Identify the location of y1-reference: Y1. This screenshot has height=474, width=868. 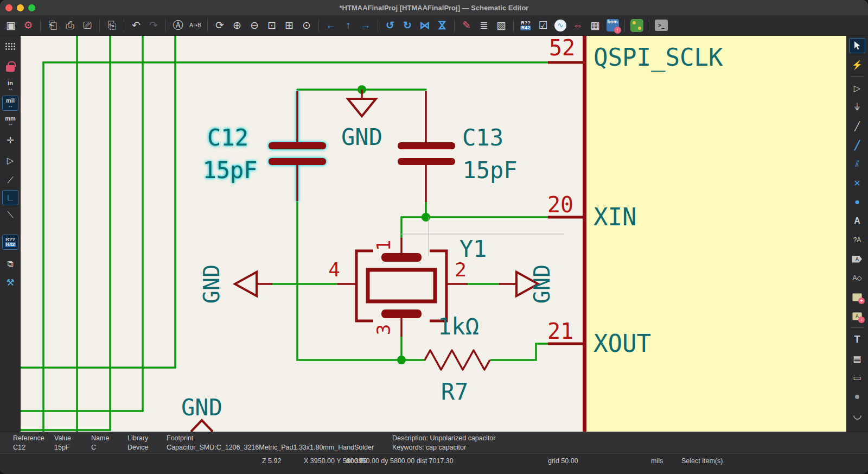
(473, 249).